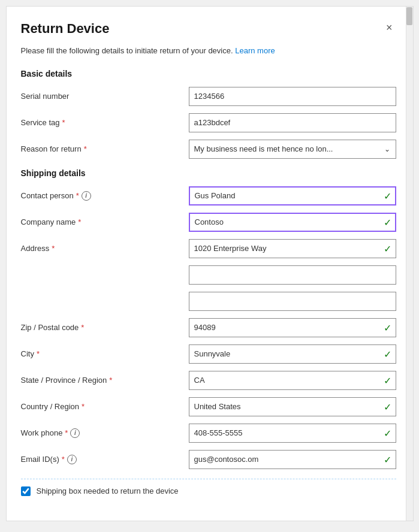 This screenshot has height=532, width=419. What do you see at coordinates (72, 460) in the screenshot?
I see `email-info-icon: i` at bounding box center [72, 460].